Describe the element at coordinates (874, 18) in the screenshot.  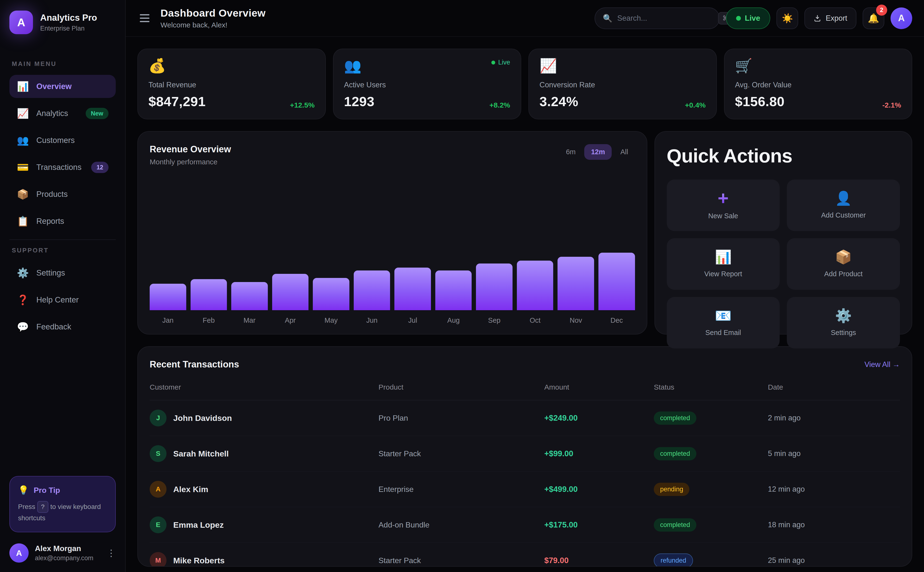
I see `notifications-button: 🔔 2` at that location.